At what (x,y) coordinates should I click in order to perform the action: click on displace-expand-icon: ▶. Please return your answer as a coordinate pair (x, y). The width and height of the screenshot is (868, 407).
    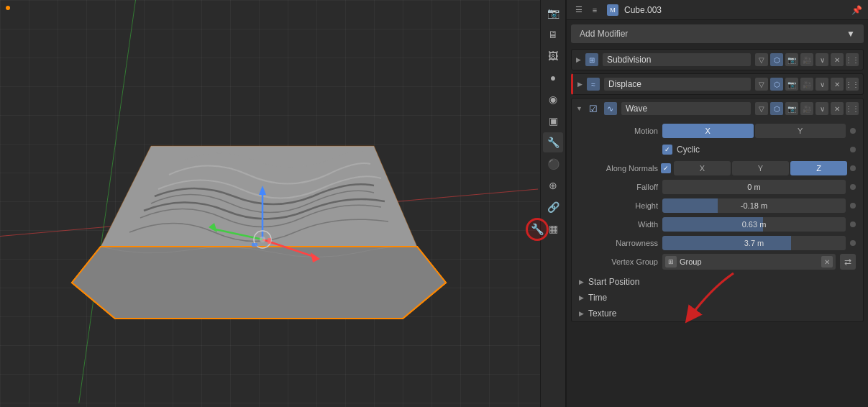
    Looking at the image, I should click on (580, 84).